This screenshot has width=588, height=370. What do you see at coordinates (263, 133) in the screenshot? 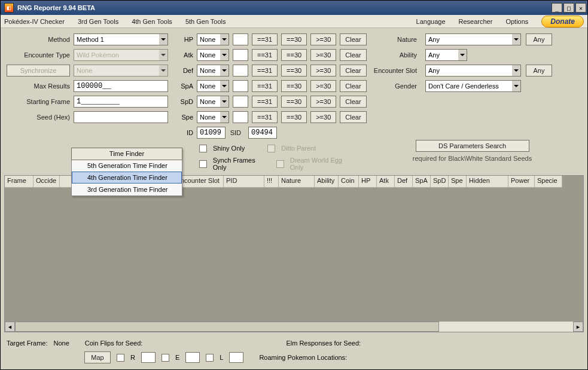
I see `sid-input` at bounding box center [263, 133].